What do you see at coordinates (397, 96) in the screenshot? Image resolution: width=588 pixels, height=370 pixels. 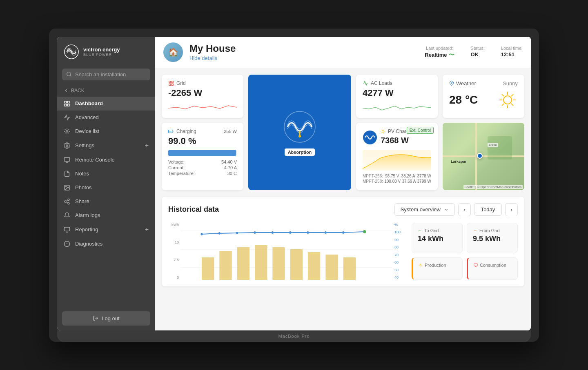 I see `ac-loads-card: AC Loads 4277 W` at bounding box center [397, 96].